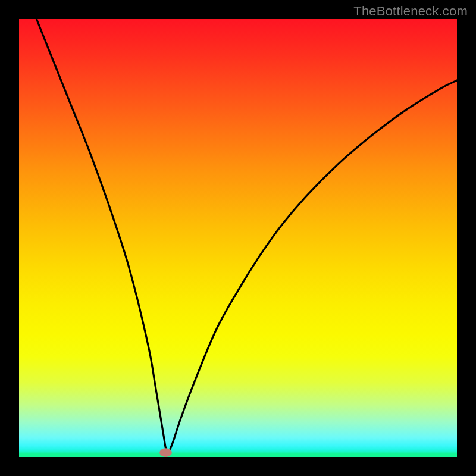  What do you see at coordinates (165, 452) in the screenshot?
I see `min-marker` at bounding box center [165, 452].